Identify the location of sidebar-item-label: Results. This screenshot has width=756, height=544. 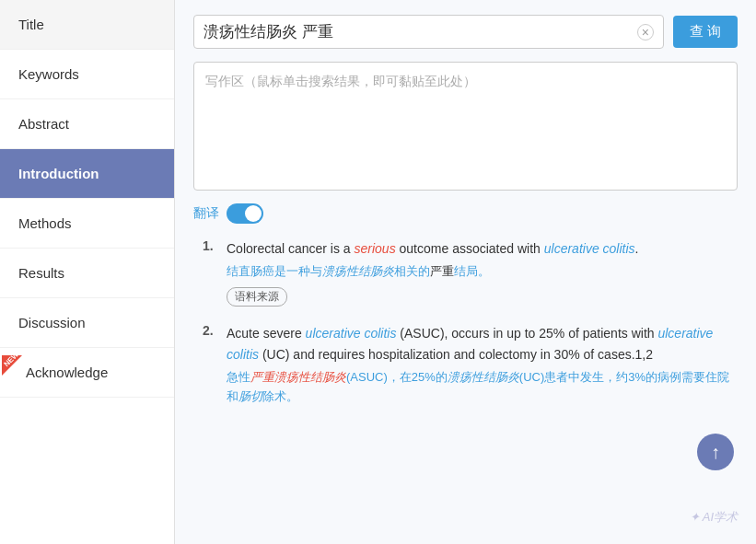
(41, 272).